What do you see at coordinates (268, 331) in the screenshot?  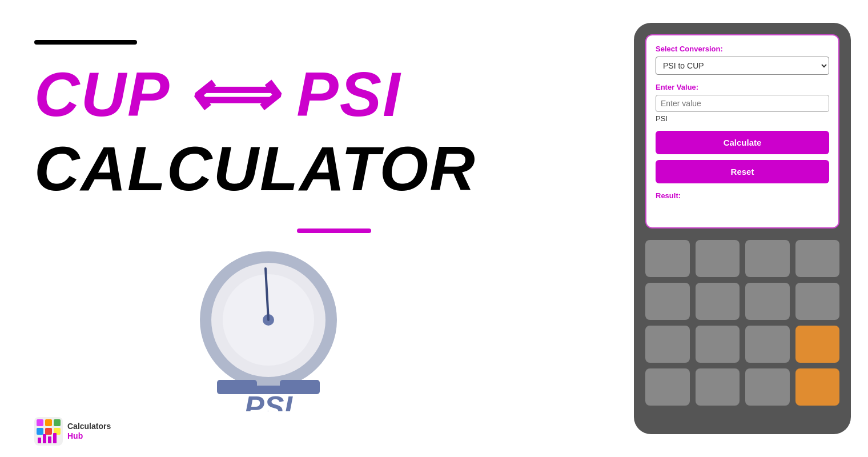 I see `gauge-illustration: PSI` at bounding box center [268, 331].